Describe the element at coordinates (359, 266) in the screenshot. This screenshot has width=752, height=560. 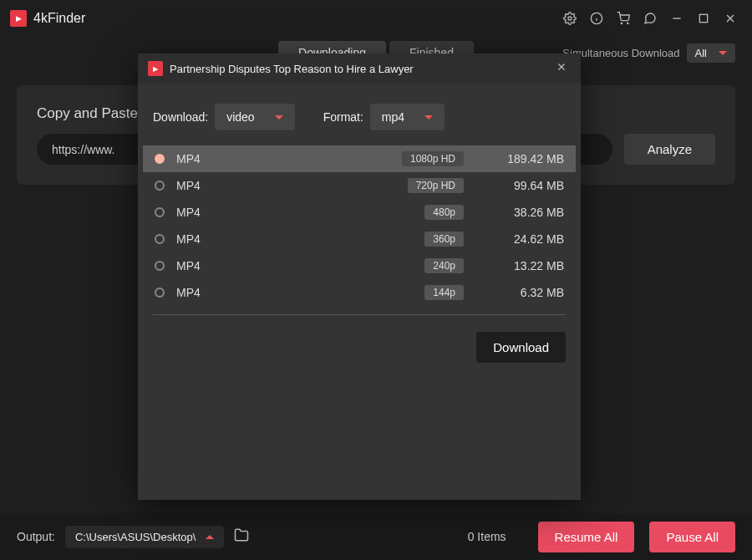
I see `quality-row: MP4240p13.22 MB` at that location.